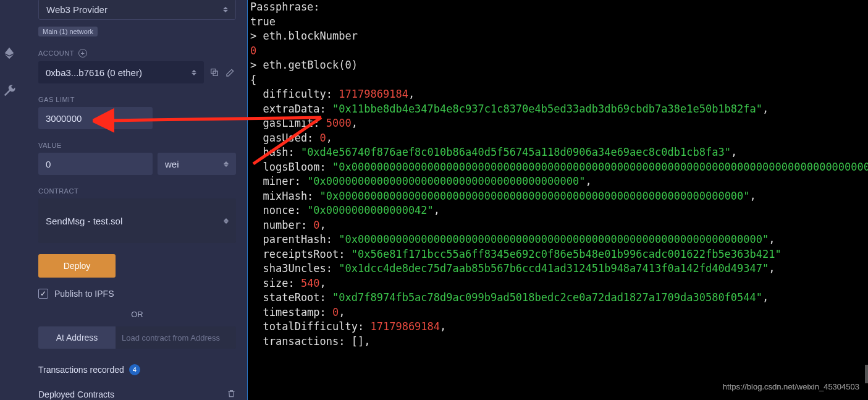 This screenshot has width=868, height=400. Describe the element at coordinates (214, 72) in the screenshot. I see `copy-icon` at that location.